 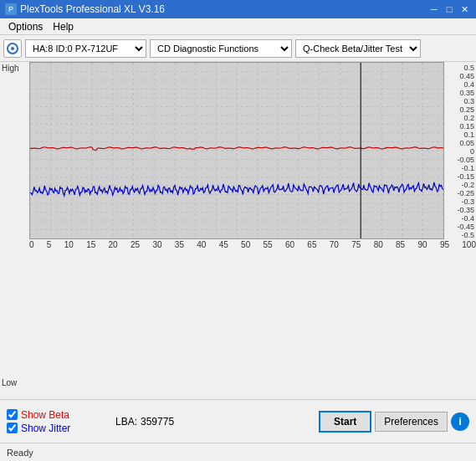 What do you see at coordinates (90, 320) in the screenshot?
I see `x-axis-label: 15` at bounding box center [90, 320].